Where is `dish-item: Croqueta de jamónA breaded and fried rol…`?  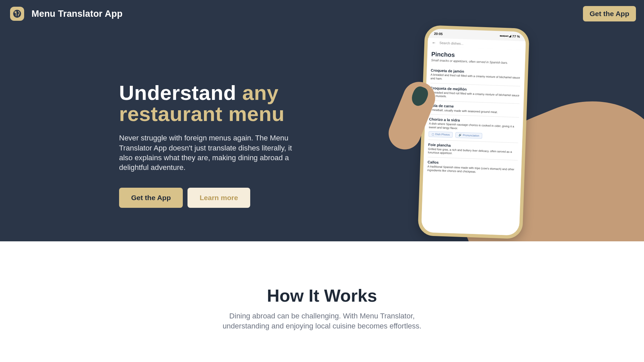 dish-item: Croqueta de jamónA breaded and fried rol… is located at coordinates (476, 76).